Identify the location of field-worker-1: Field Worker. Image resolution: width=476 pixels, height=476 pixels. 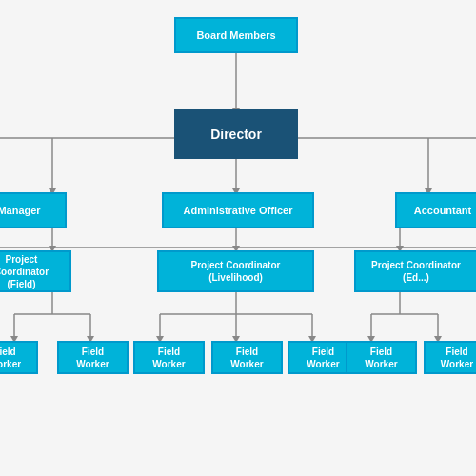
(19, 358).